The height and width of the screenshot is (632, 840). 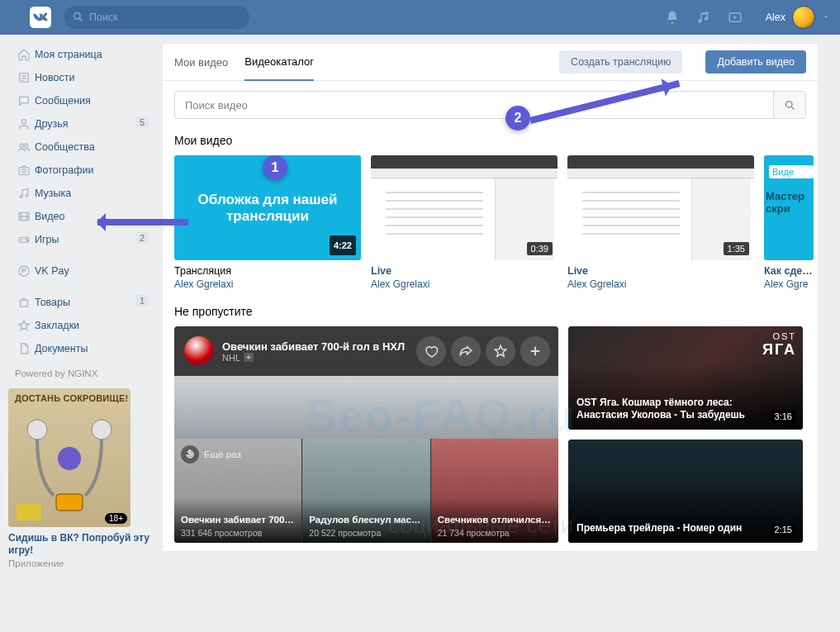 What do you see at coordinates (24, 147) in the screenshot?
I see `groups-icon` at bounding box center [24, 147].